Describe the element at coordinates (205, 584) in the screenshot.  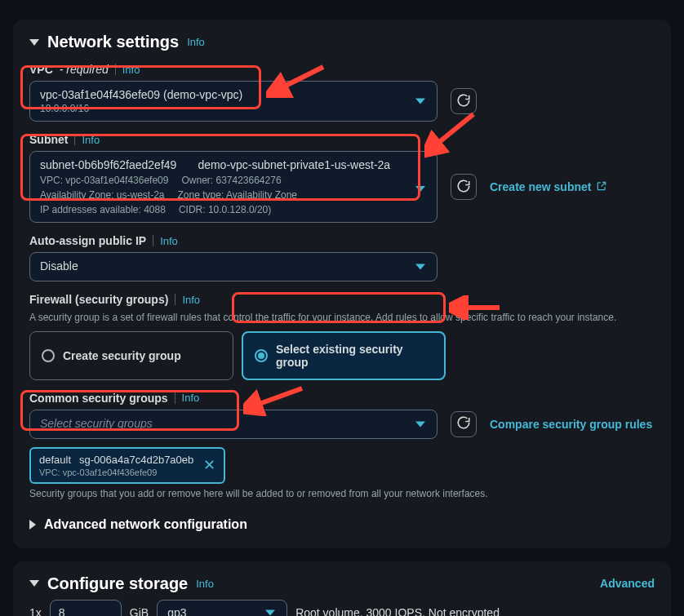
I see `info-link-storage: Info` at that location.